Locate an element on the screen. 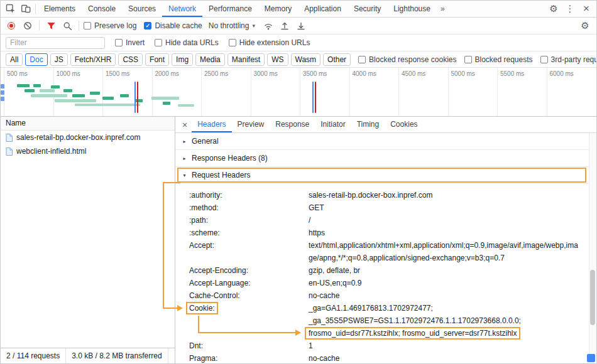  filter-pill-other: Other is located at coordinates (337, 60).